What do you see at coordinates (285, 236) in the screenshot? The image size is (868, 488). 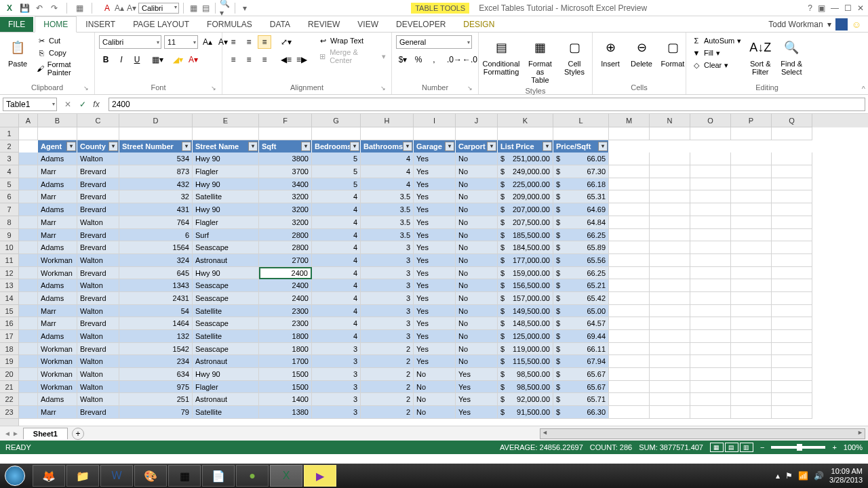 I see `cell: 2800` at bounding box center [285, 236].